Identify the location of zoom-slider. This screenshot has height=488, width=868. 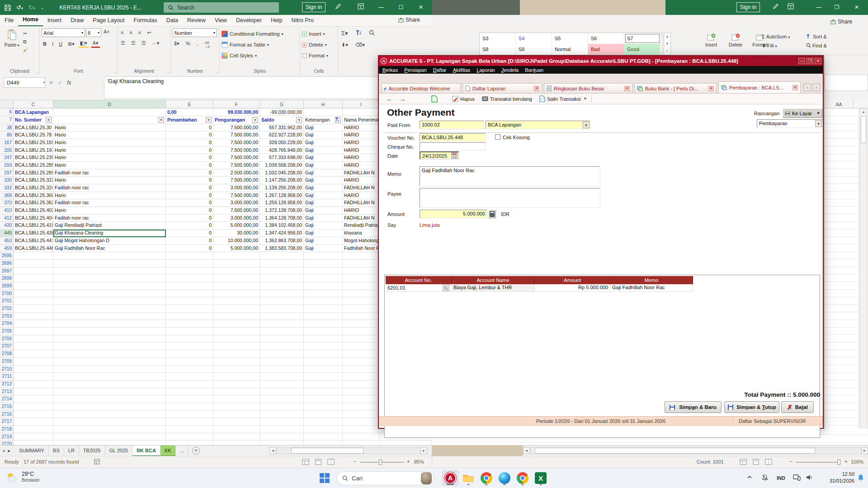
(382, 462).